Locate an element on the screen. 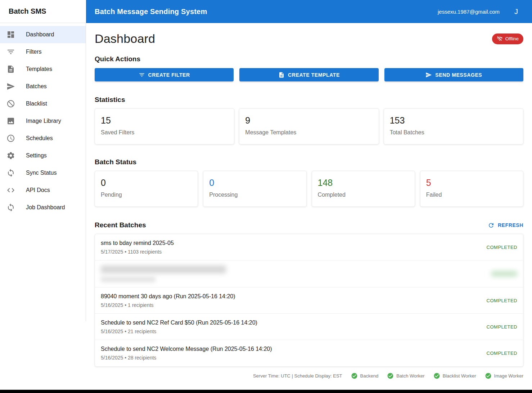 Image resolution: width=532 pixels, height=393 pixels. block-icon is located at coordinates (11, 104).